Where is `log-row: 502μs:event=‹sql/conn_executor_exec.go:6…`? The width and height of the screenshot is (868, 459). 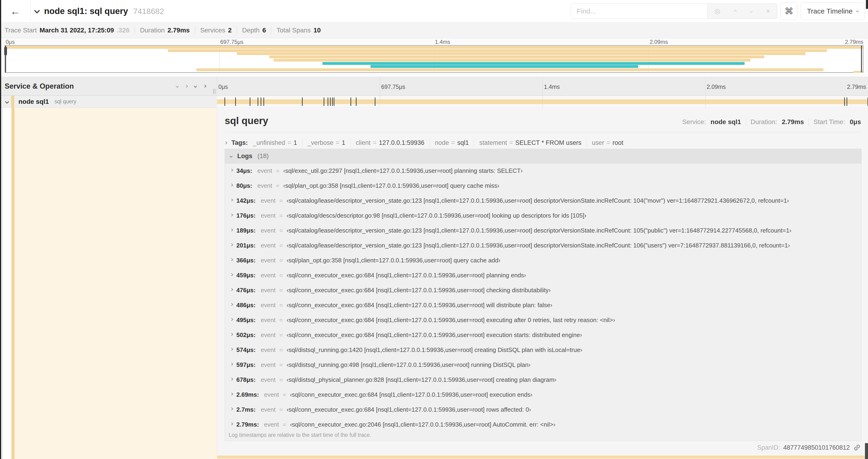
log-row: 502μs:event=‹sql/conn_executor_exec.go:6… is located at coordinates (543, 335).